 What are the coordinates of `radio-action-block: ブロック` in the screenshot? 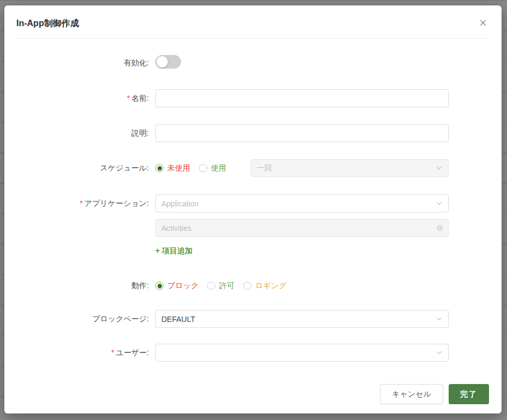 It's located at (177, 286).